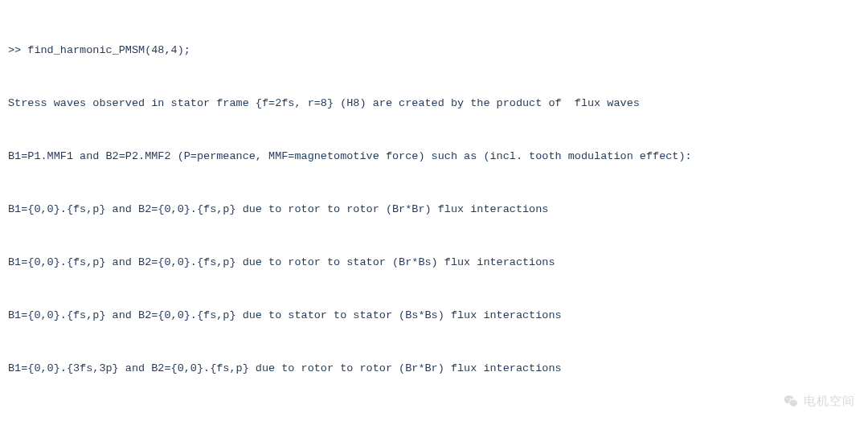  What do you see at coordinates (434, 104) in the screenshot?
I see `output-line: Stress waves observed in stator frame {f…` at bounding box center [434, 104].